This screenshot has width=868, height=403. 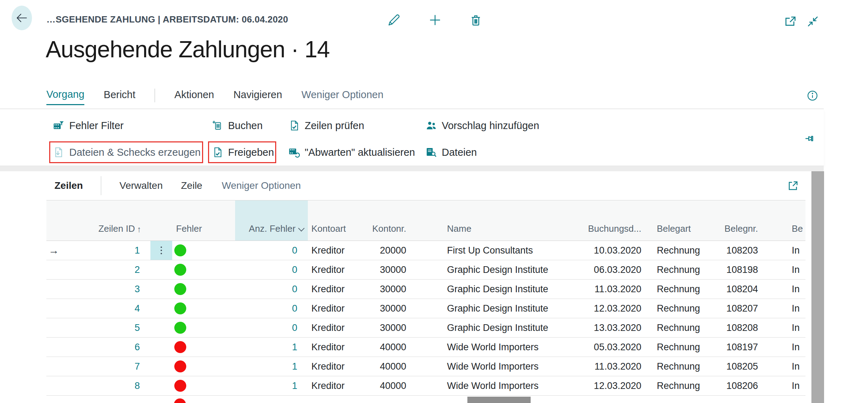 I want to click on horizontal-scrollbar-thumb, so click(x=499, y=400).